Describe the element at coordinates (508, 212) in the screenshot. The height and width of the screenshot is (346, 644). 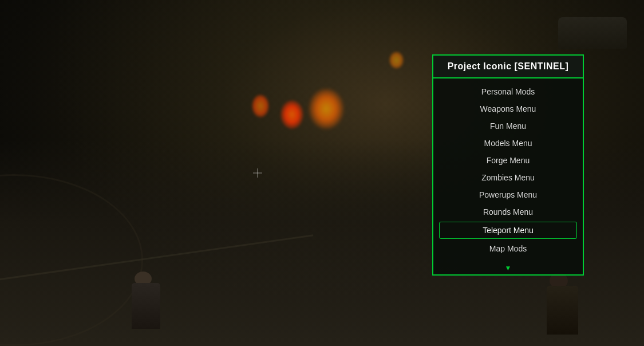
I see `menu-item-rounds-menu: Rounds Menu` at that location.